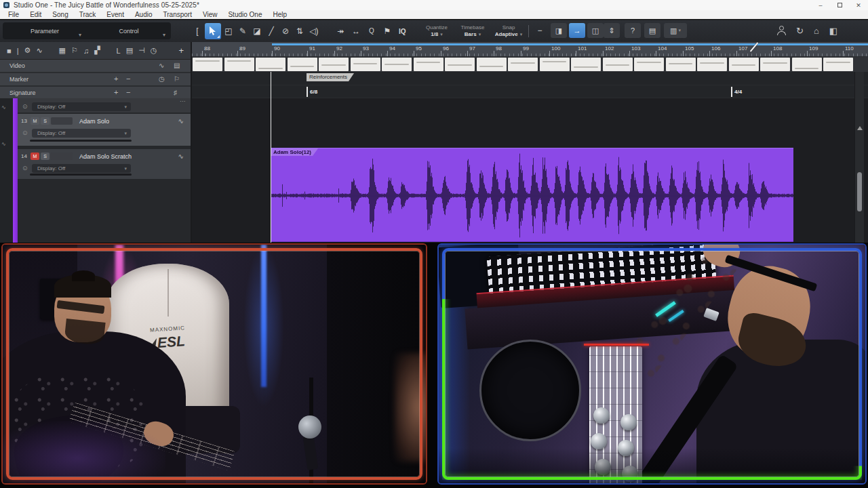 This screenshot has height=488, width=868. Describe the element at coordinates (95, 66) in the screenshot. I see `video-lane-header: Video ∿ ▤` at that location.